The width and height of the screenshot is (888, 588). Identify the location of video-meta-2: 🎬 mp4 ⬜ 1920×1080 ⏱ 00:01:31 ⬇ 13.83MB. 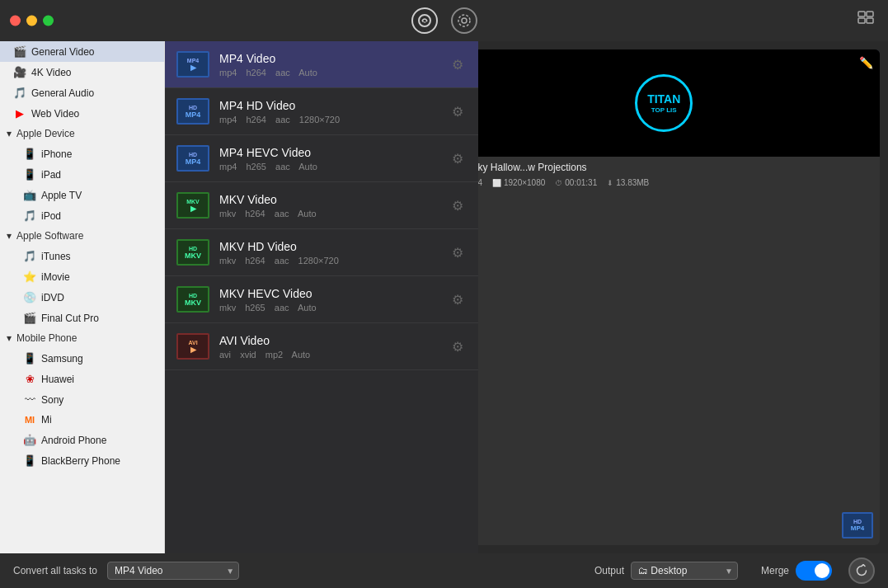
(665, 183).